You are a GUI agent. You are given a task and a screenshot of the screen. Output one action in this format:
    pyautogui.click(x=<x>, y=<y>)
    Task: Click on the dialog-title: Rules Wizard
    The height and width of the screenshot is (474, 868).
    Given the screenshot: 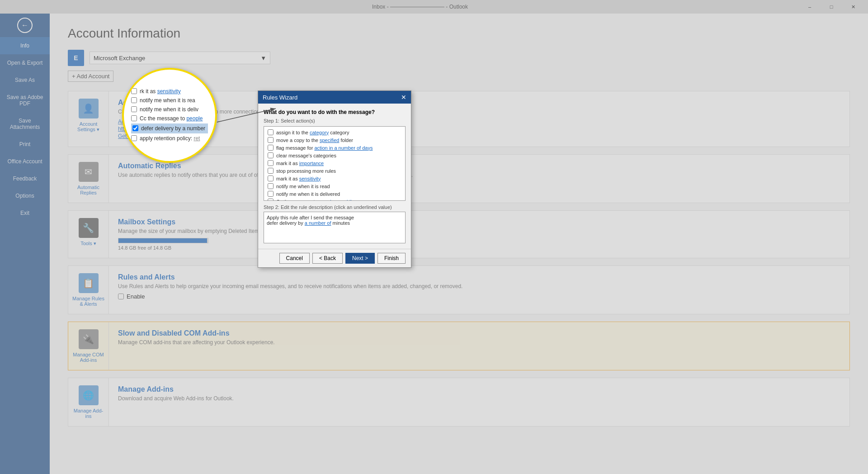 What is the action you would take?
    pyautogui.click(x=280, y=98)
    